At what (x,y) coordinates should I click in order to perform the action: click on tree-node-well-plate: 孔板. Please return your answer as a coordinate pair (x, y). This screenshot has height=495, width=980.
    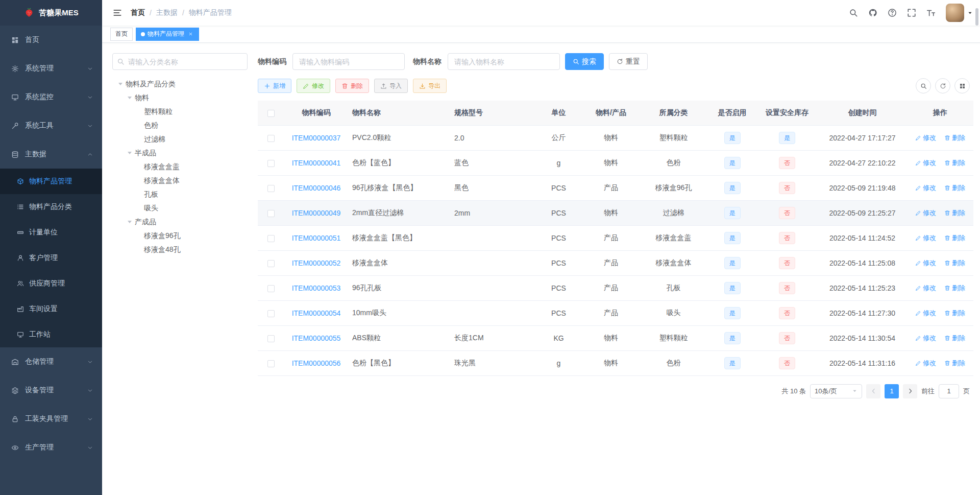
    Looking at the image, I should click on (180, 194).